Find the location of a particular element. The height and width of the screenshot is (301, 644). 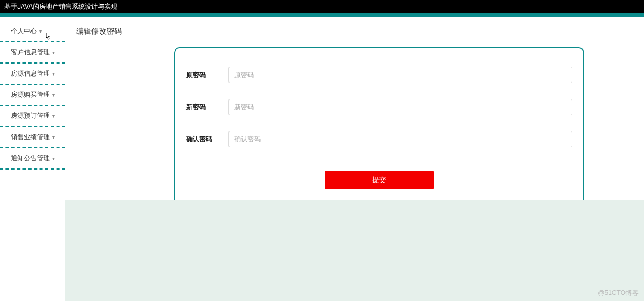

sidebar-item-label: 客户信息管理 is located at coordinates (30, 52).